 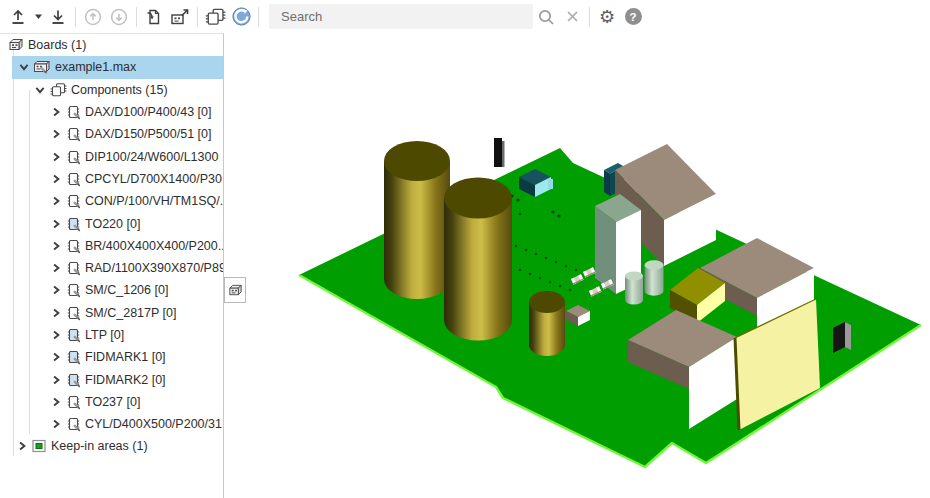 What do you see at coordinates (18, 17) in the screenshot?
I see `upload-button` at bounding box center [18, 17].